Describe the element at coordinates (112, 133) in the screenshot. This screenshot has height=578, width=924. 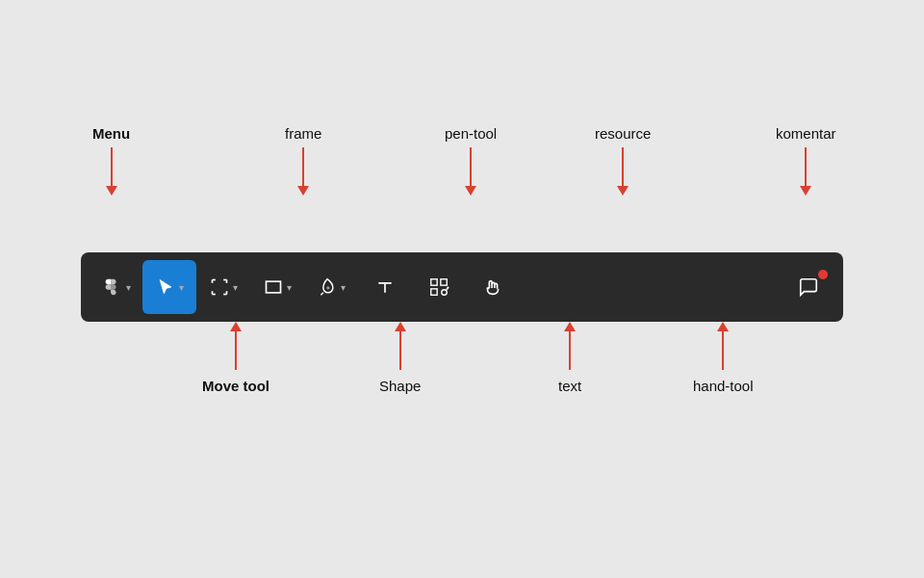
I see `label-menu-text: Menu` at that location.